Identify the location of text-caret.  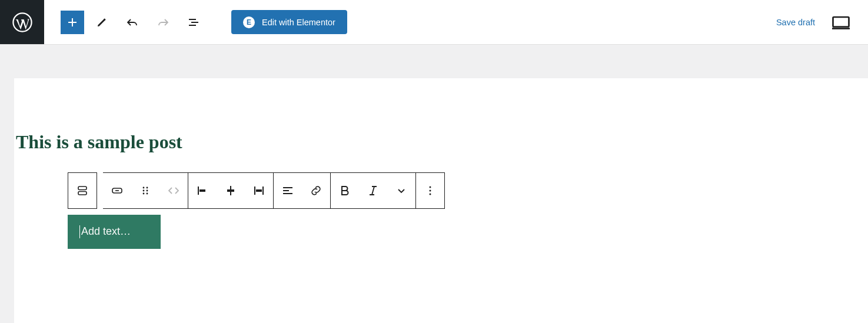
(80, 232).